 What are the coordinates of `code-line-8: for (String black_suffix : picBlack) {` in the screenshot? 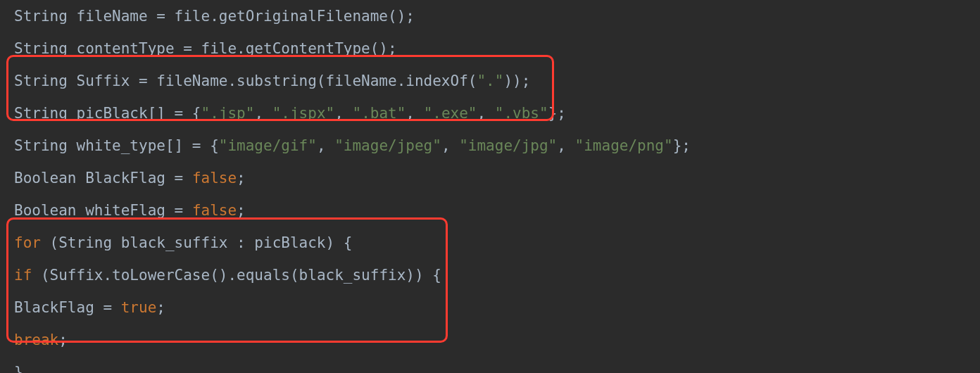 It's located at (497, 243).